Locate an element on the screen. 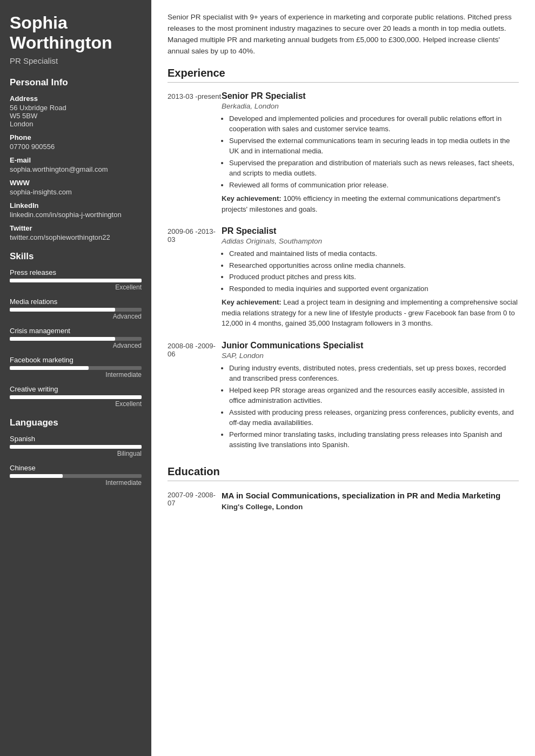 The image size is (535, 756). entry-date: 2013-03 -present is located at coordinates (195, 153).